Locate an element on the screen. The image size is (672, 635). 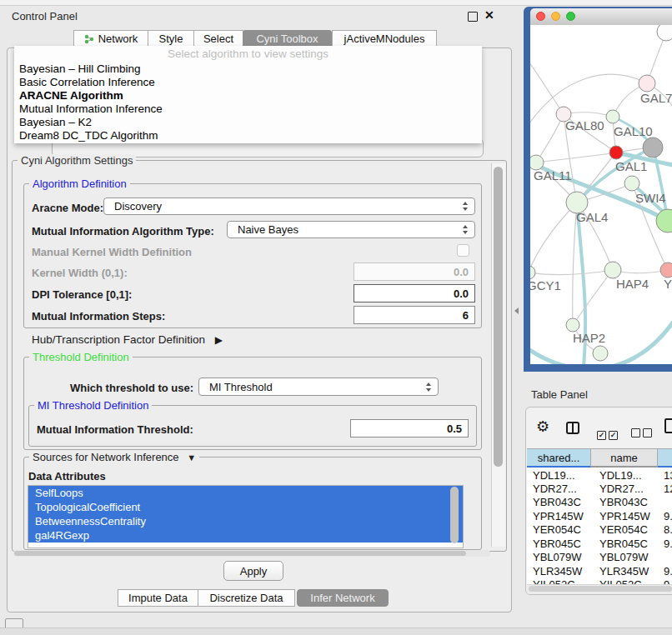
columns-icon is located at coordinates (573, 428).